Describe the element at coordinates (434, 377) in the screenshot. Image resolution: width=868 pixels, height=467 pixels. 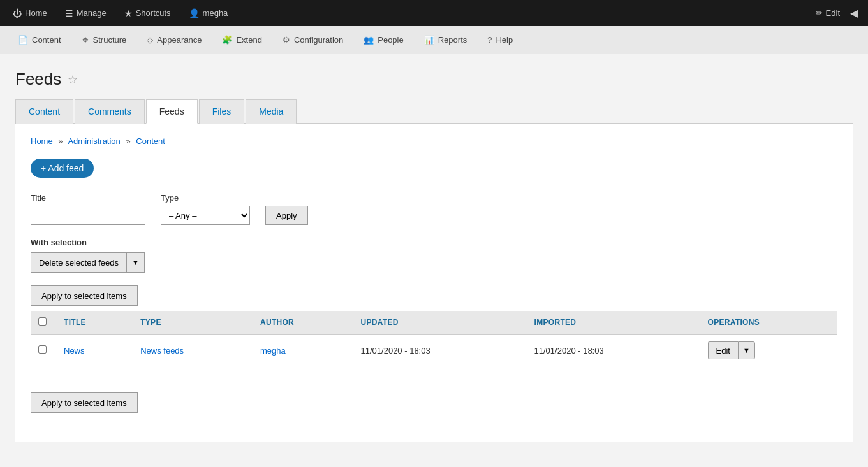
I see `table-bottom-divider` at that location.